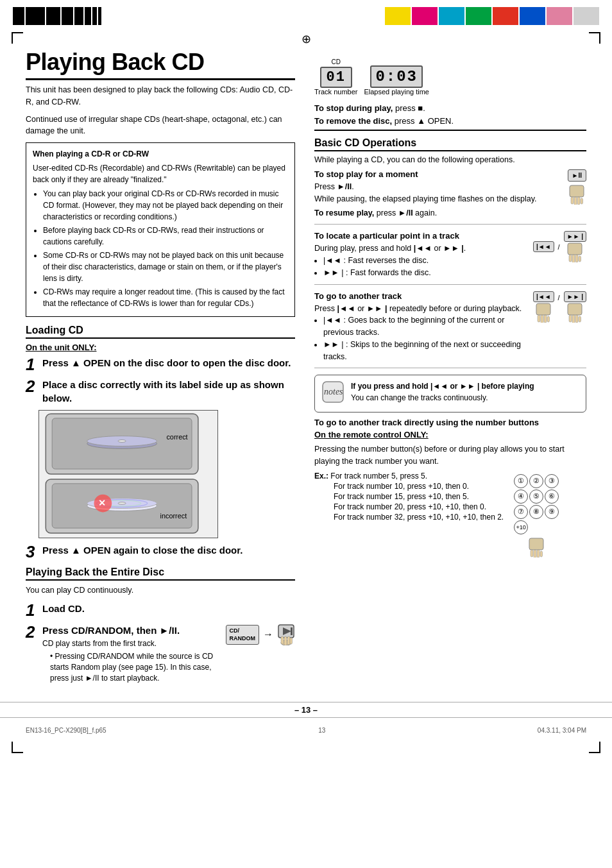 The width and height of the screenshot is (612, 868). Describe the element at coordinates (396, 77) in the screenshot. I see `time-display: 0:03` at that location.